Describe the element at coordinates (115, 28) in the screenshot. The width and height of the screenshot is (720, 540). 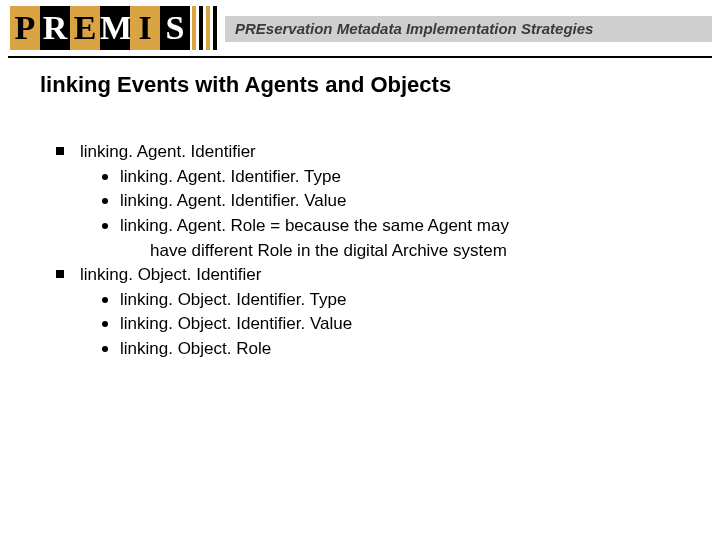
I see `premis-logo: P R E M I S` at that location.